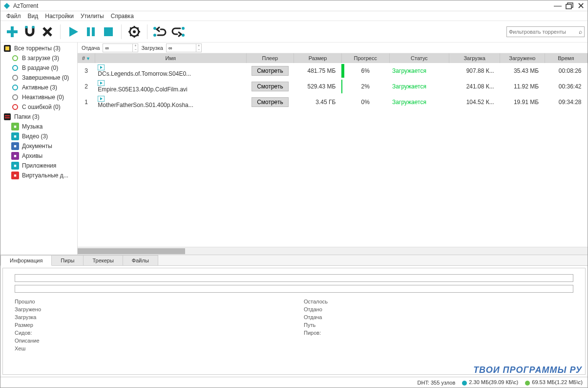 This screenshot has width=588, height=388. I want to click on col-size: Размер, so click(318, 58).